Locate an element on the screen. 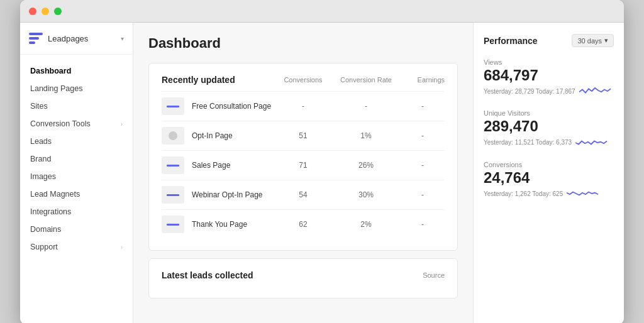  row-page-name: Free Consultation Page is located at coordinates (233, 106).